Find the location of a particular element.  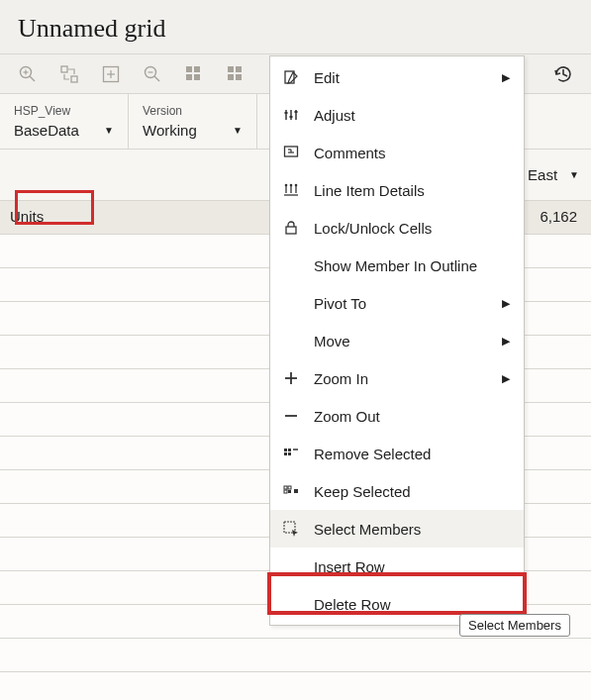

grid-view-icon is located at coordinates (194, 74).